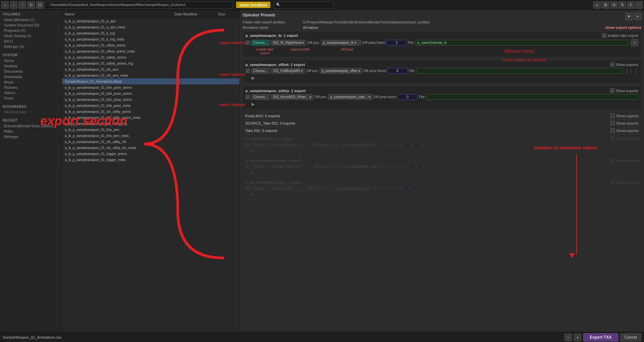 Image resolution: width=644 pixels, height=342 pixels. I want to click on sidebar-item-videos: Videos, so click(31, 93).